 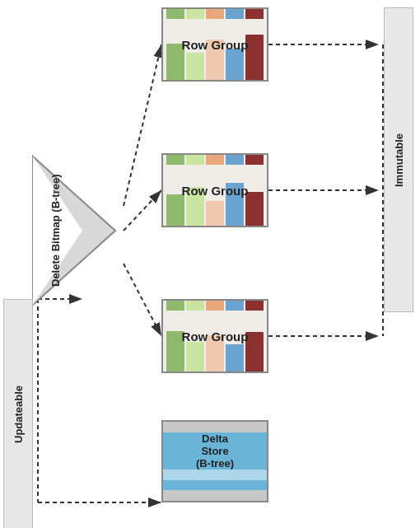 What do you see at coordinates (215, 190) in the screenshot?
I see `row-group-2: Row Group` at bounding box center [215, 190].